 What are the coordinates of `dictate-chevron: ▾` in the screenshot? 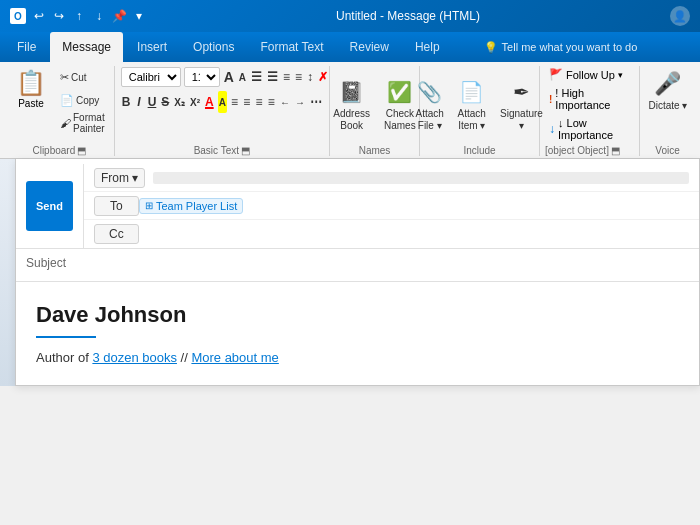 It's located at (684, 106).